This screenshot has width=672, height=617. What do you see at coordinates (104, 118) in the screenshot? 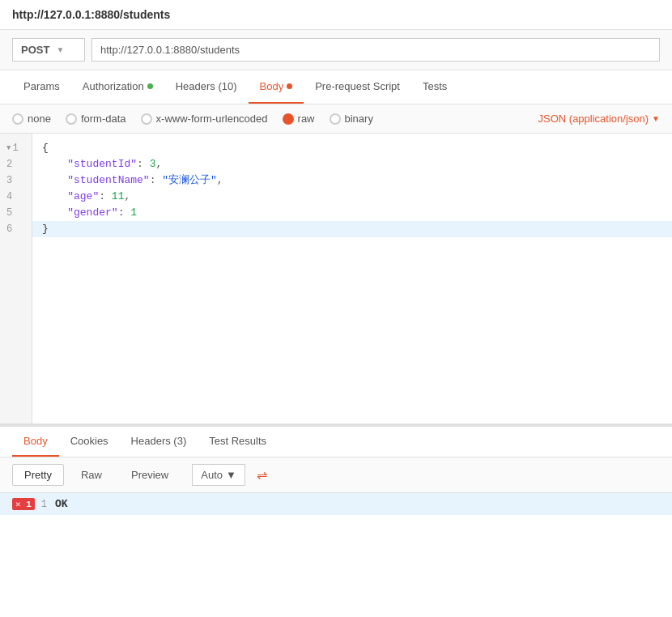
I see `radio-form-data-label: form-data` at bounding box center [104, 118].